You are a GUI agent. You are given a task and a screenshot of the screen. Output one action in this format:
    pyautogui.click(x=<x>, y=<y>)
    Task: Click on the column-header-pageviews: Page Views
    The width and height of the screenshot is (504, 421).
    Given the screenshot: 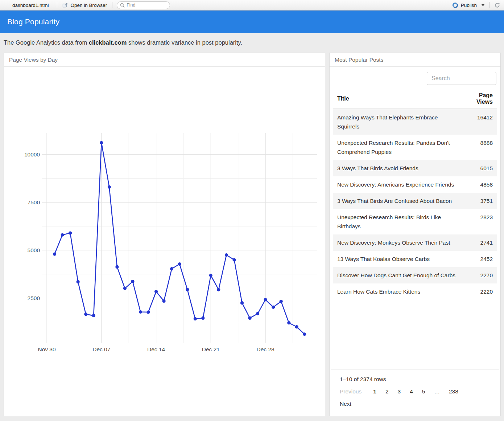 What is the action you would take?
    pyautogui.click(x=480, y=99)
    